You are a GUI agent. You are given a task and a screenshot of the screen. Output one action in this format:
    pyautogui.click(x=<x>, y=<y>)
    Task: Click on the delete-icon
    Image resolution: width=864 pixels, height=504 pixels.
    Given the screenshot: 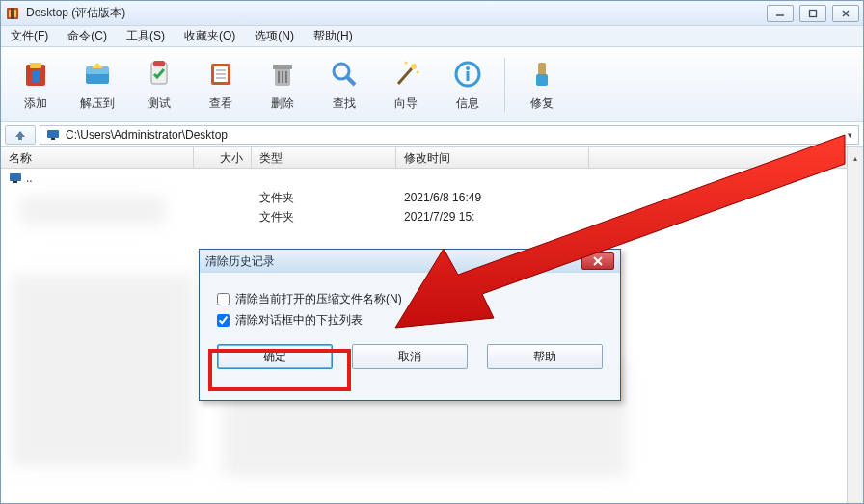 What is the action you would take?
    pyautogui.click(x=283, y=74)
    